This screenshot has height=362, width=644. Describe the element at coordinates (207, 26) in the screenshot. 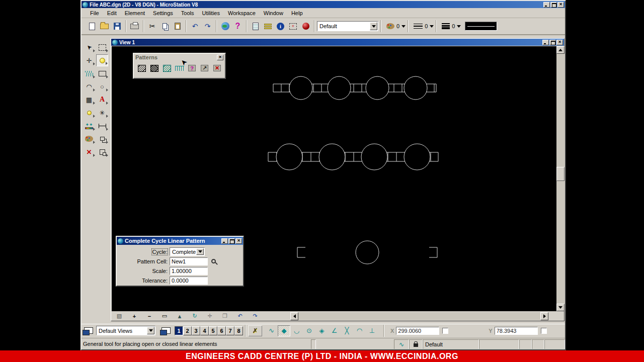

I see `redo-button: ↷` at that location.